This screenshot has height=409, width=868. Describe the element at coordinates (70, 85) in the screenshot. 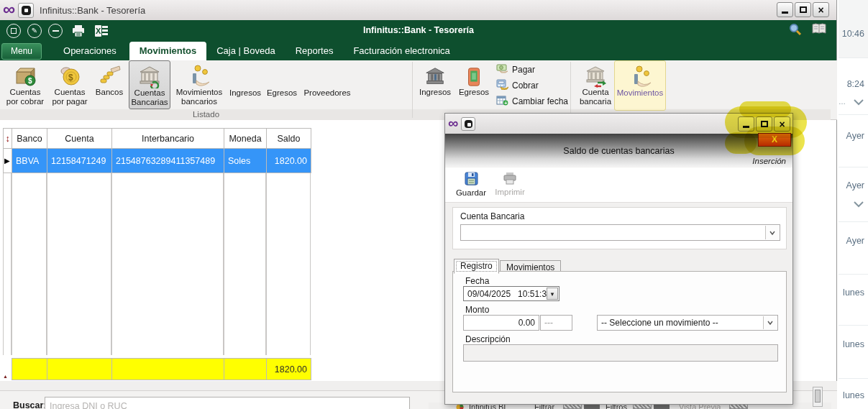

I see `ribbon-button-cuentas-por-pagar: $ Cuentas por pagar` at that location.